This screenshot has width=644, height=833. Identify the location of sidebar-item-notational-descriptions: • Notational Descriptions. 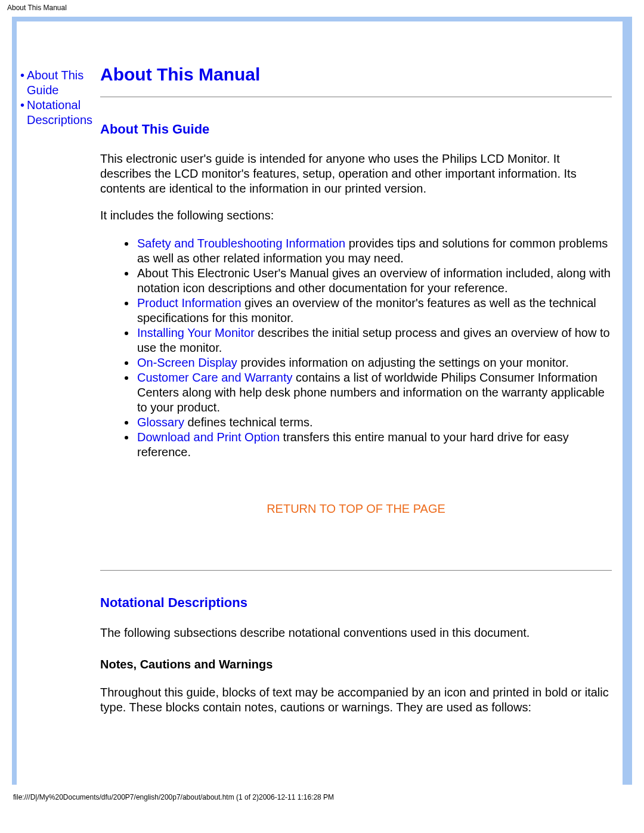
(57, 113).